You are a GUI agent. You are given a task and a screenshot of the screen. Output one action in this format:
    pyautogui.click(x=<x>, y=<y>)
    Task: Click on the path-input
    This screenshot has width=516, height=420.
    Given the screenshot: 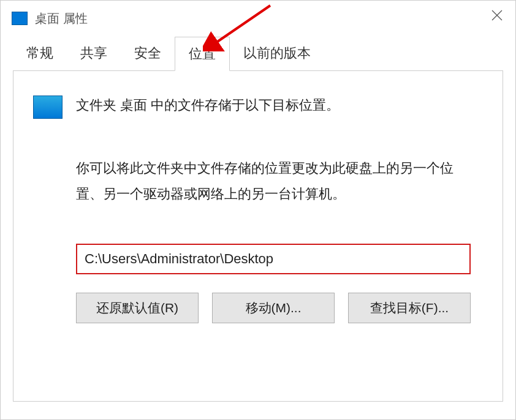 What is the action you would take?
    pyautogui.click(x=273, y=259)
    